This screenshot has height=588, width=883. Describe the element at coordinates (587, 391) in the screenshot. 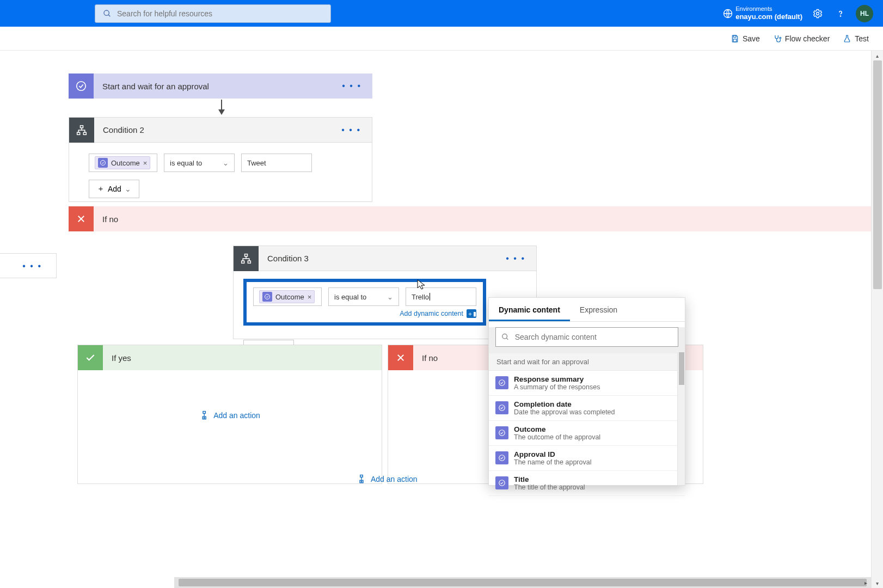

I see `dynamic-content-popup: Dynamic content Expression Start and wai…` at that location.